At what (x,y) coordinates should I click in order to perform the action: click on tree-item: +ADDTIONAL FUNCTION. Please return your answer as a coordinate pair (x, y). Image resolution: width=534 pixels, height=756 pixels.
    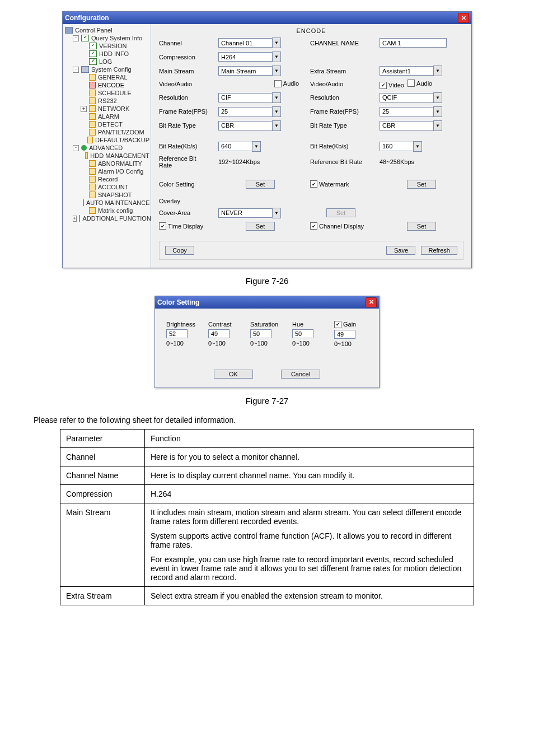
    Looking at the image, I should click on (111, 218).